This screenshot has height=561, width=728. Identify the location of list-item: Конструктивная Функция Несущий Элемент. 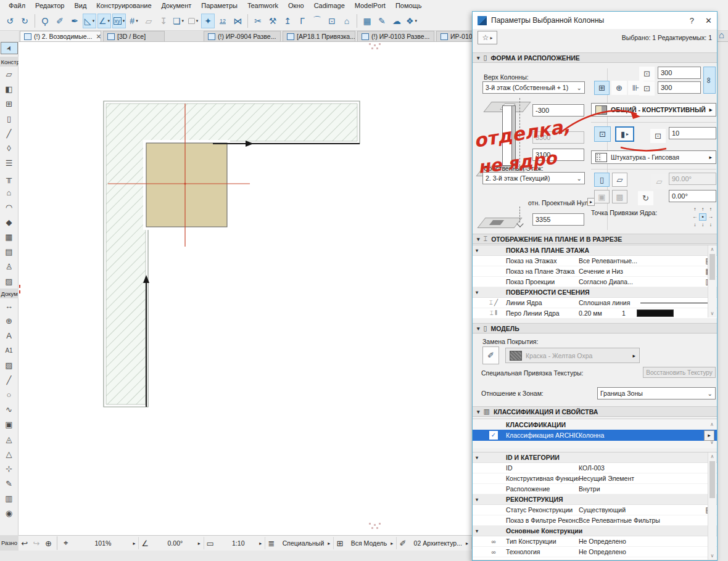
(595, 478).